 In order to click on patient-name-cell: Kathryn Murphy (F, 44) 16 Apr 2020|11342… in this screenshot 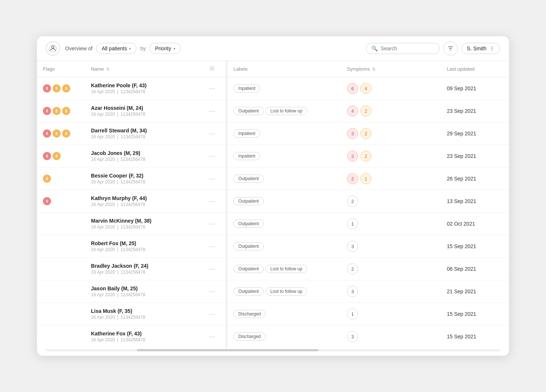, I will do `click(144, 201)`.